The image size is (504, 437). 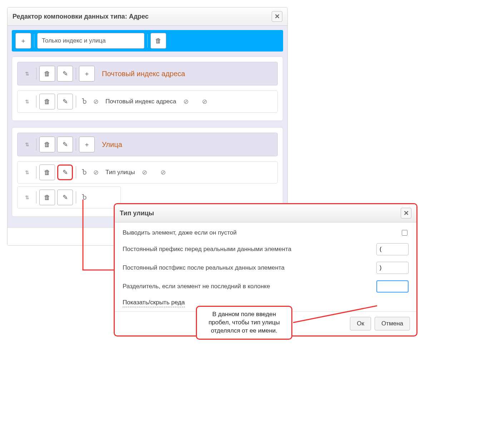 I want to click on element-settings-modal: Тип улицы ✕ Выводить элемент, даже если …, so click(x=266, y=228).